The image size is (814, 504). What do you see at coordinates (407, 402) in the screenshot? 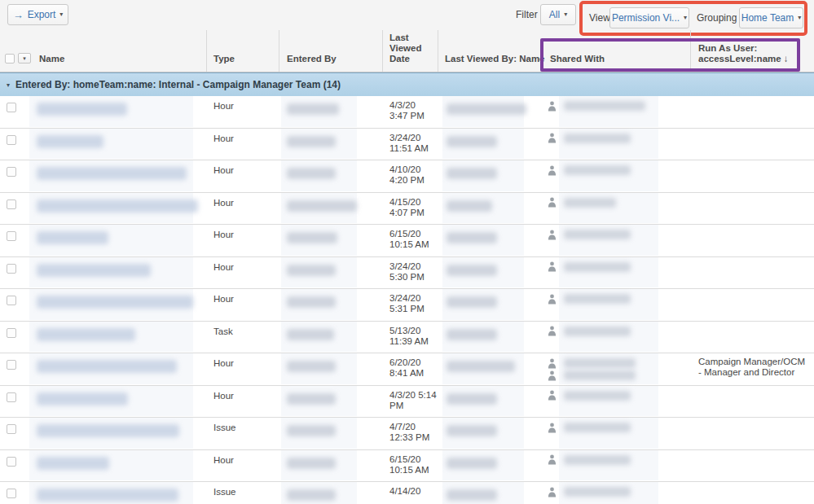
I see `table-row: Hour 4/3/20 5:14 PM` at bounding box center [407, 402].